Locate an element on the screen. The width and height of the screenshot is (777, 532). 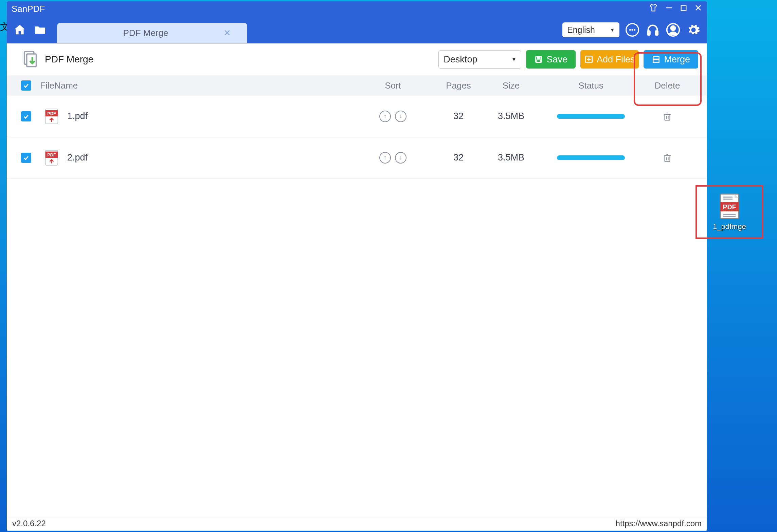
tab-pdf-merge: PDF Merge ✕ is located at coordinates (152, 33).